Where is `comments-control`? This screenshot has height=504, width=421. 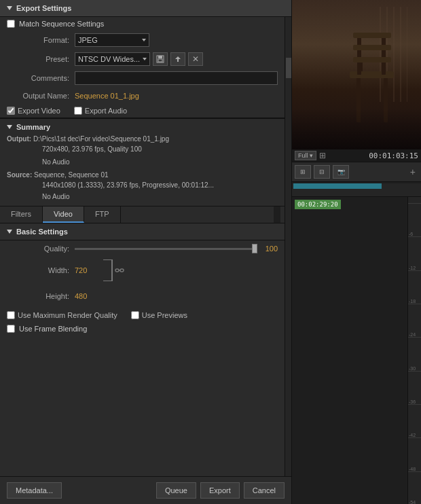 comments-control is located at coordinates (177, 78).